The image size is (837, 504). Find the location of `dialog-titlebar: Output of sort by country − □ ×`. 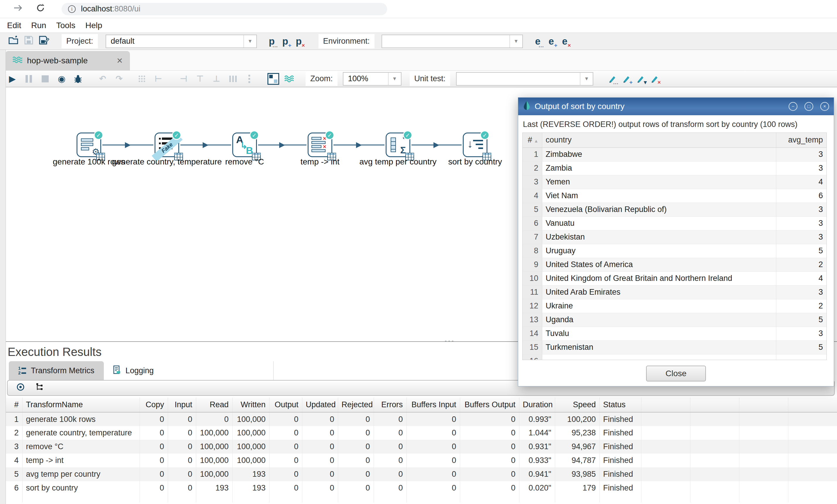

dialog-titlebar: Output of sort by country − □ × is located at coordinates (676, 106).